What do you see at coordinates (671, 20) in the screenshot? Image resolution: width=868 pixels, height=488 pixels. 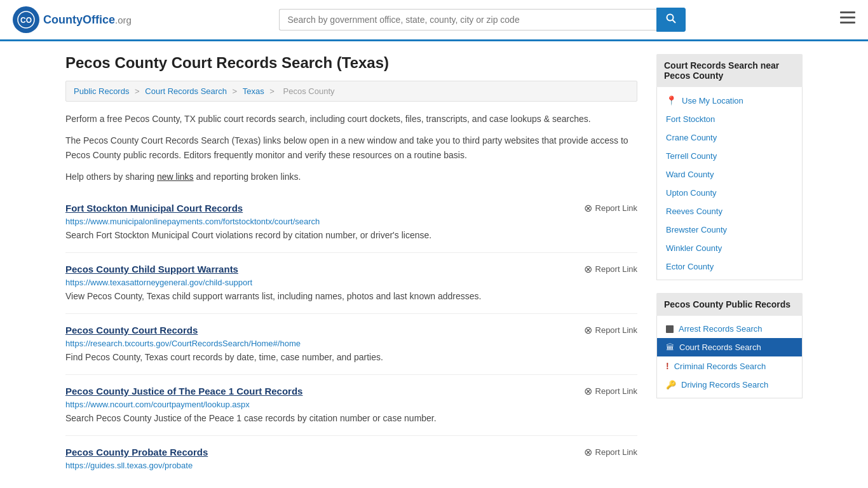 I see `search-button` at bounding box center [671, 20].